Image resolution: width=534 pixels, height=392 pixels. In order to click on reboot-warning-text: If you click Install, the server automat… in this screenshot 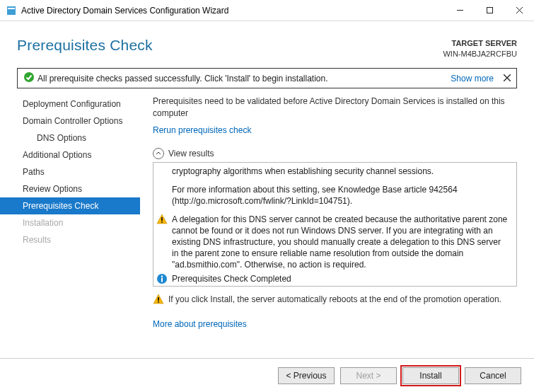, I will do `click(335, 299)`.